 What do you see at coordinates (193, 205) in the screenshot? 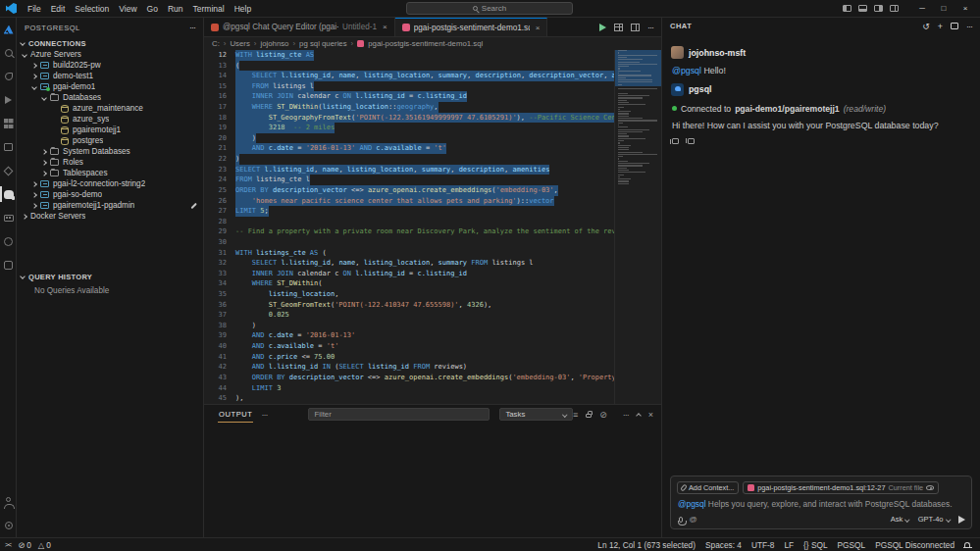
I see `edit-icon` at bounding box center [193, 205].